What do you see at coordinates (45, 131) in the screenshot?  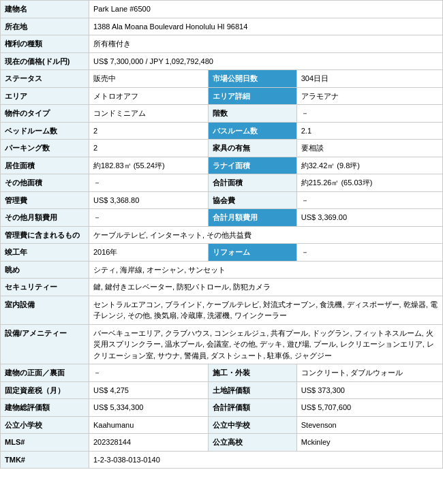 I see `row-label1-7: ベッドルーム数` at bounding box center [45, 131].